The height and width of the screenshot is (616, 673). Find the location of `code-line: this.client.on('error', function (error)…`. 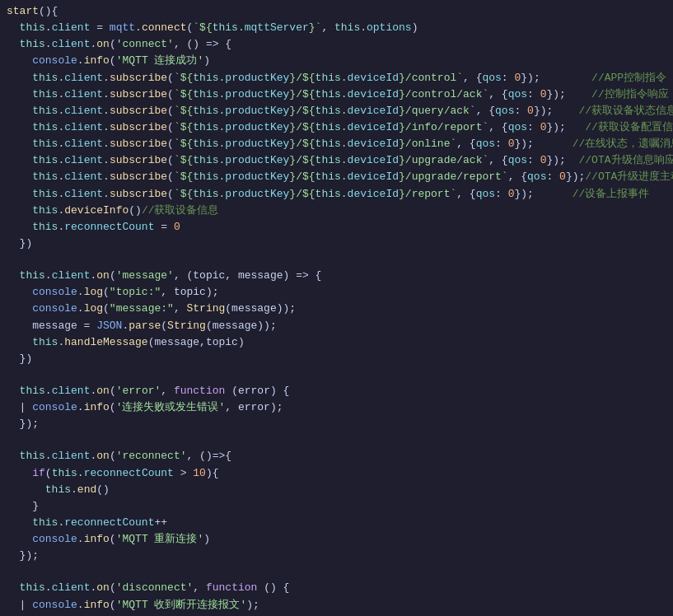

code-line: this.client.on('error', function (error)… is located at coordinates (336, 391).